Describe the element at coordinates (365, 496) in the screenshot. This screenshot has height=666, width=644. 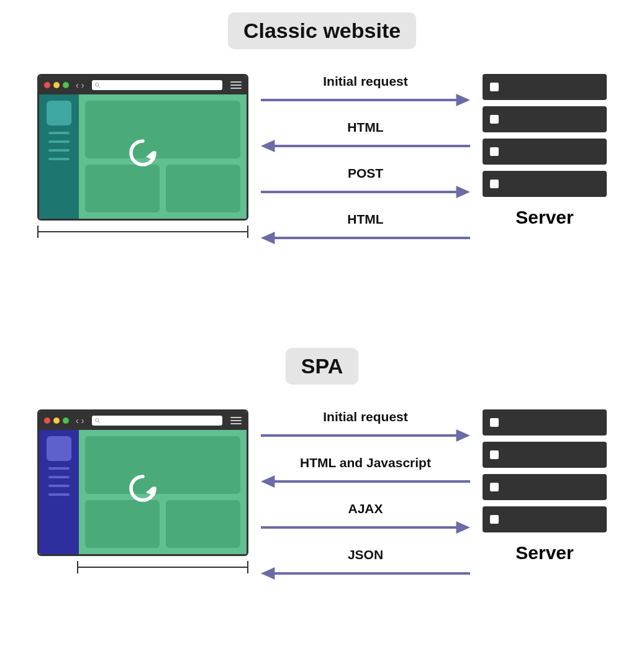
I see `arrows-spa: Initial request HTML and Javascript AJAX…` at that location.